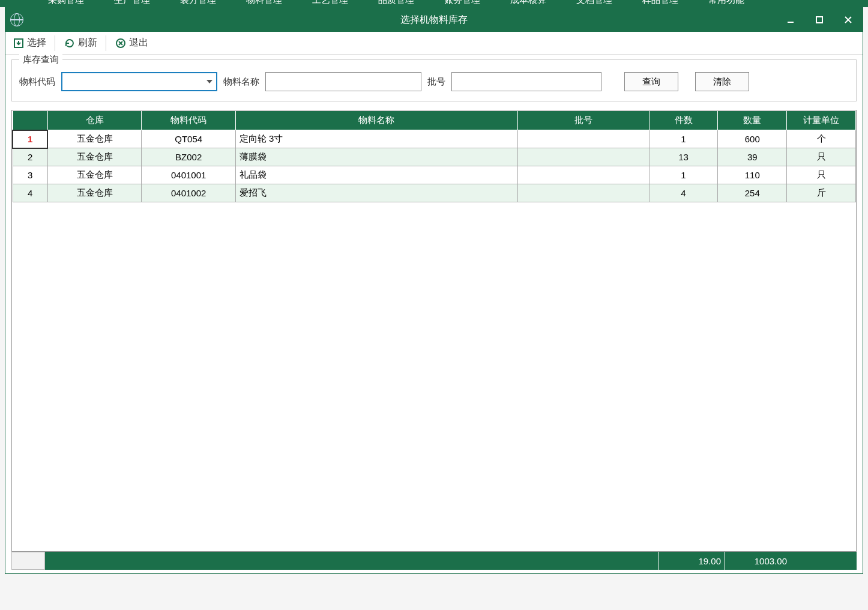 This screenshot has width=868, height=610. Describe the element at coordinates (526, 82) in the screenshot. I see `batch-input` at that location.